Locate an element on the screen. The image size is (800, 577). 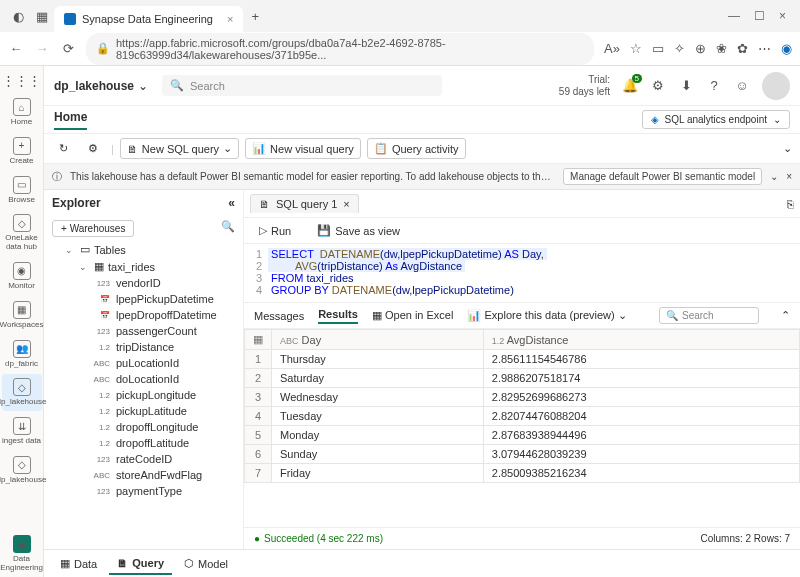
tree-folder-tables: ⌄▭ Tables is located at coordinates (146, 250).